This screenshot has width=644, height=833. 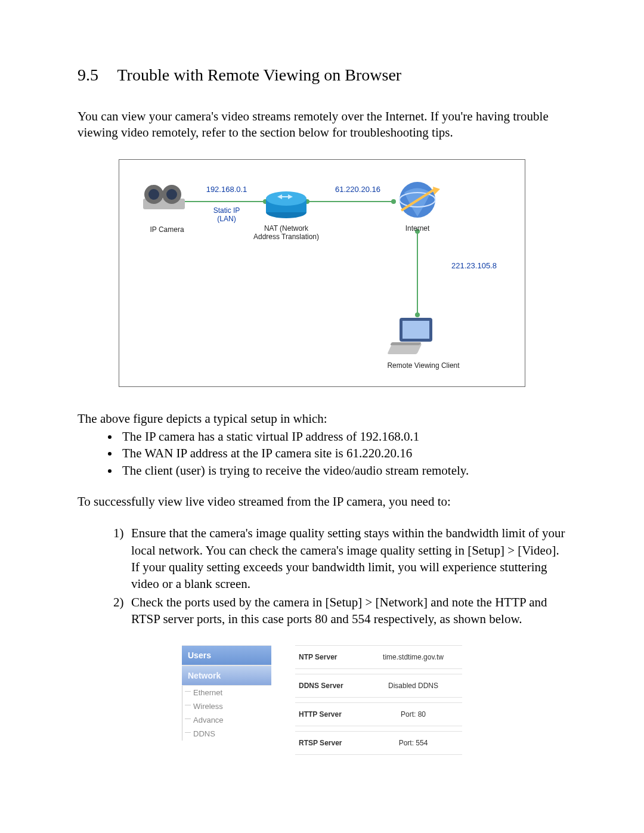 What do you see at coordinates (322, 502) in the screenshot?
I see `pre-steps-text: To successfully view live video streamed…` at bounding box center [322, 502].